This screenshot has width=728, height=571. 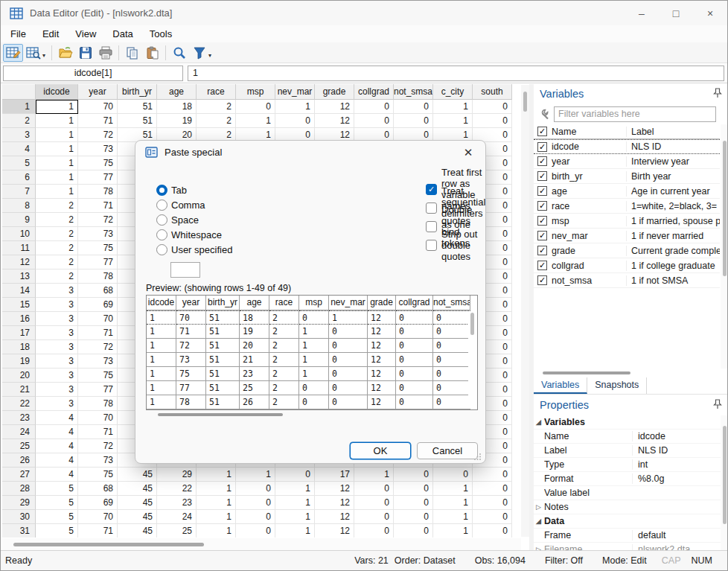 I want to click on grid-horizontal-scrollbar, so click(x=262, y=544).